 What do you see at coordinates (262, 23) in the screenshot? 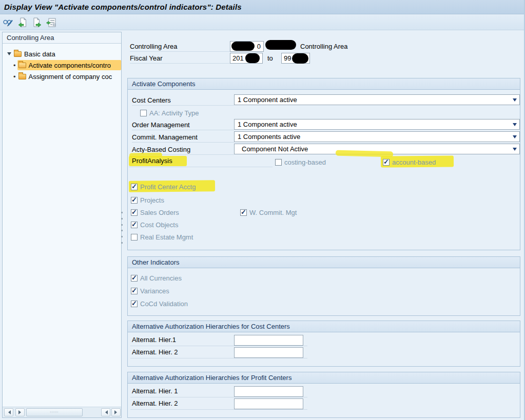
I see `application-toolbar` at bounding box center [262, 23].